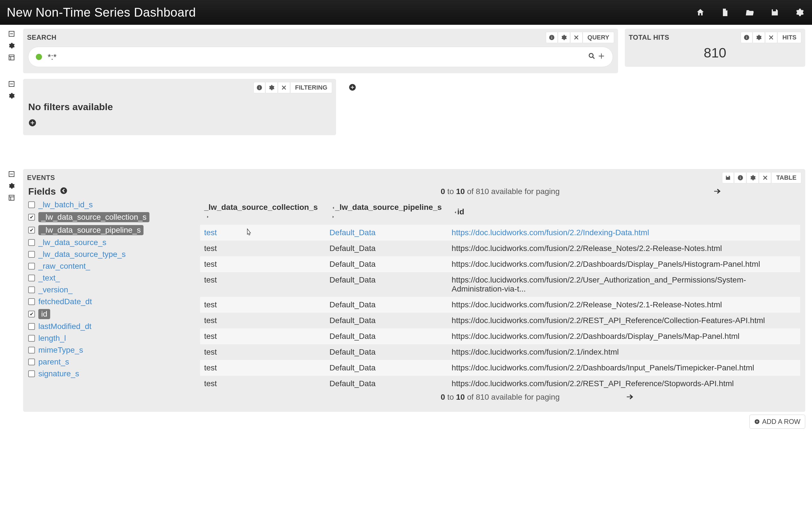 The width and height of the screenshot is (812, 507). Describe the element at coordinates (601, 57) in the screenshot. I see `add-query-icon` at that location.